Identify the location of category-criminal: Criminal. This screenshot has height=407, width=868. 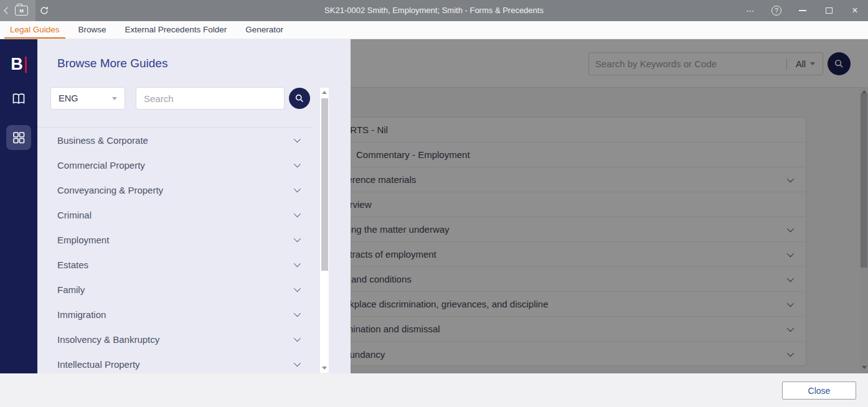
(174, 215).